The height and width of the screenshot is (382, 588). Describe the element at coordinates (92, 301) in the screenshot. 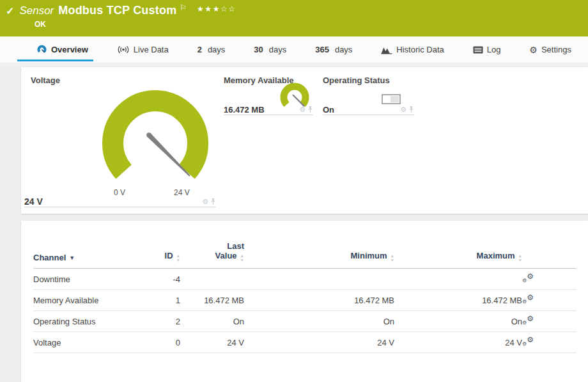

I see `channel-name: Memory Available` at that location.